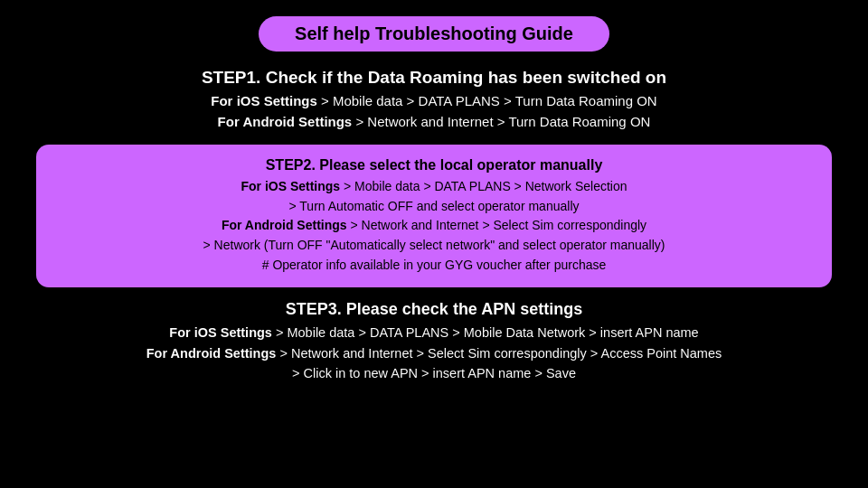 This screenshot has height=488, width=868. Describe the element at coordinates (487, 101) in the screenshot. I see `step1-ios-text: > Mobile data > DATA PLANS > Turn Data R…` at that location.